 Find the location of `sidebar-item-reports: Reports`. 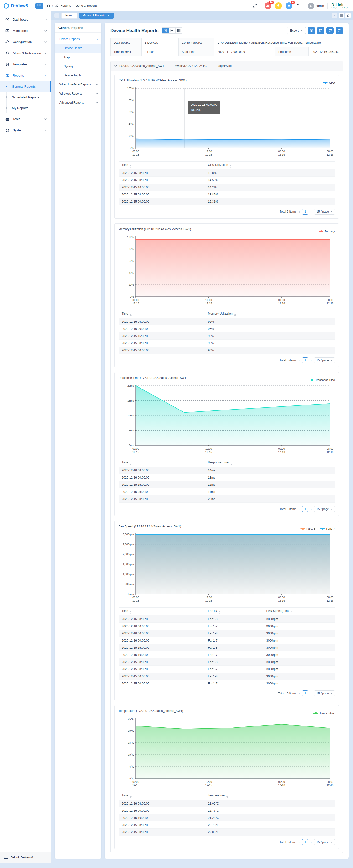

sidebar-item-reports: Reports is located at coordinates (26, 75).